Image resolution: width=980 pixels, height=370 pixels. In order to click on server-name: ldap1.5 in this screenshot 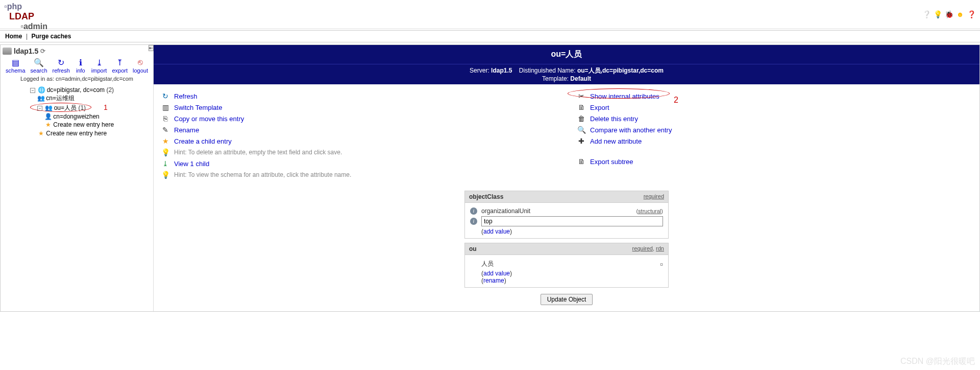, I will do `click(26, 51)`.